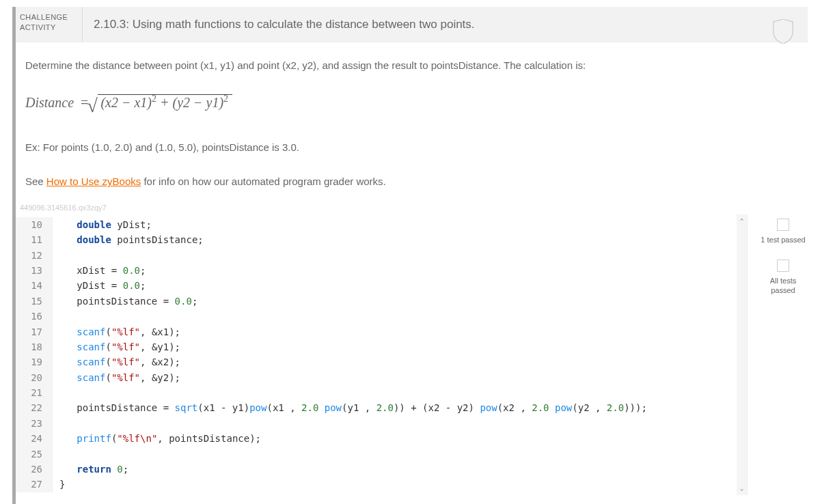 The height and width of the screenshot is (504, 820). Describe the element at coordinates (116, 362) in the screenshot. I see `code-content: scanf("%lf", &x2);` at that location.